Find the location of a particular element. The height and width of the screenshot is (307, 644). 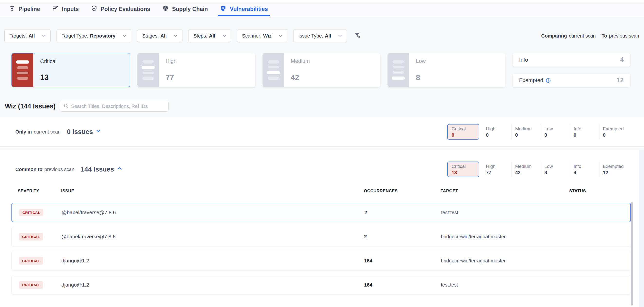

filter-steps: Steps:All is located at coordinates (210, 36).